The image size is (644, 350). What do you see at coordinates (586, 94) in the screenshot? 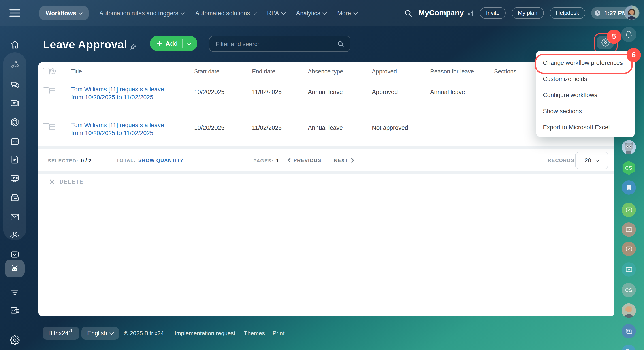
I see `settings-dropdown-menu: Change workflow preferences Customize fi…` at bounding box center [586, 94].